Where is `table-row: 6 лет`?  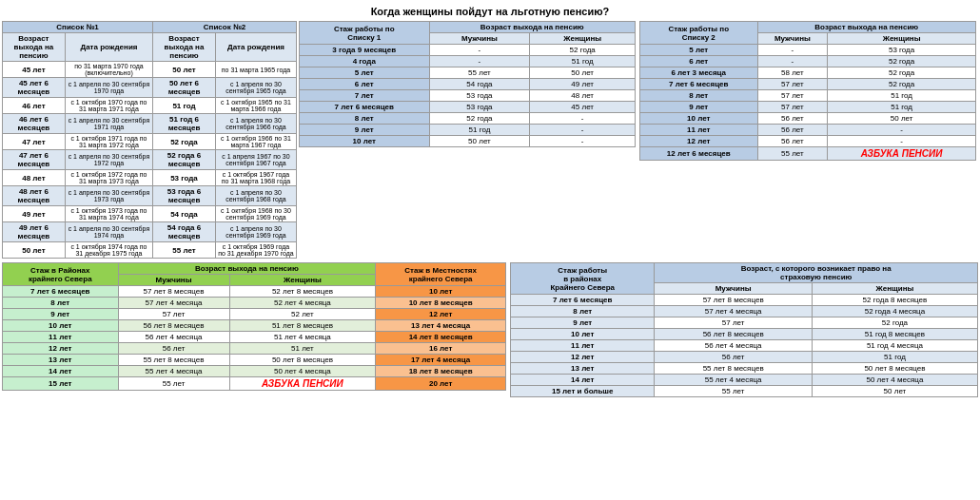
table-row: 6 лет is located at coordinates (365, 85).